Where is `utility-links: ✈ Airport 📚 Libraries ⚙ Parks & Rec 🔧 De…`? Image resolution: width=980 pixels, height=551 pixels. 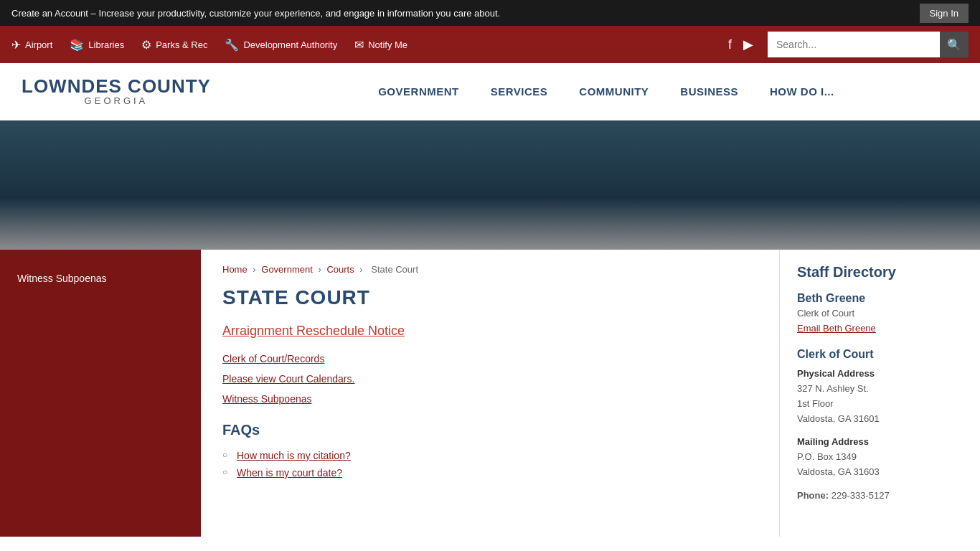
utility-links: ✈ Airport 📚 Libraries ⚙ Parks & Rec 🔧 De… is located at coordinates (370, 44).